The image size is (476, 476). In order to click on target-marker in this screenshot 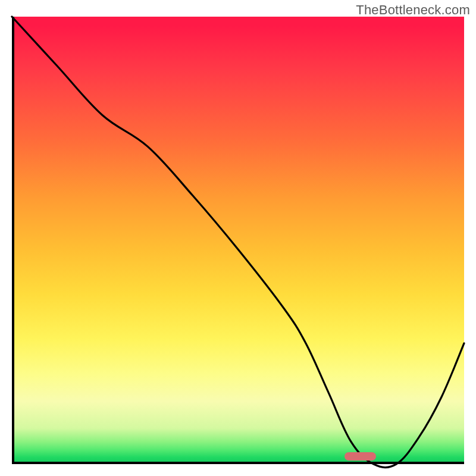, I will do `click(361, 456)`.